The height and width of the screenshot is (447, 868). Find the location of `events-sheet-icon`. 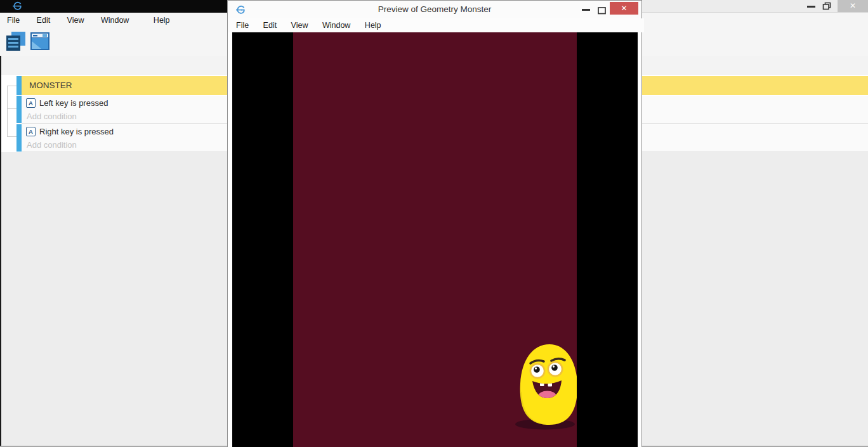

events-sheet-icon is located at coordinates (16, 43).